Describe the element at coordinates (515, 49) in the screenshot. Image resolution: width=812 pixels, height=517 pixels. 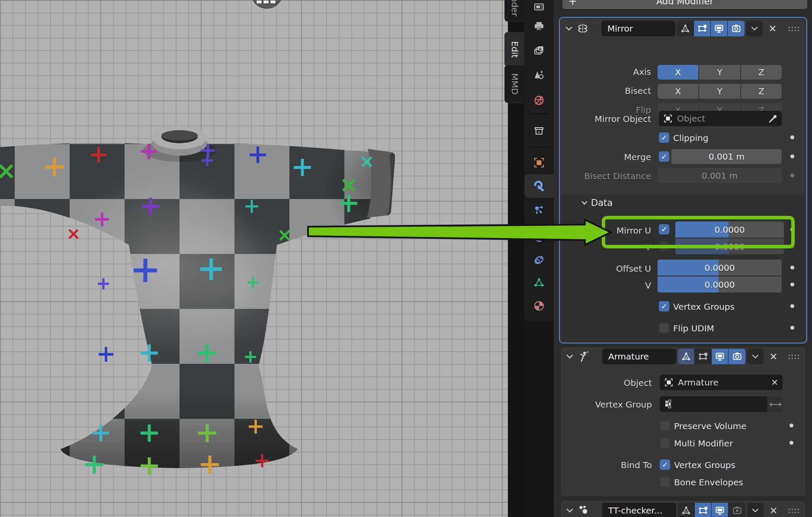
I see `sidebar-tab-edit: Edit` at that location.